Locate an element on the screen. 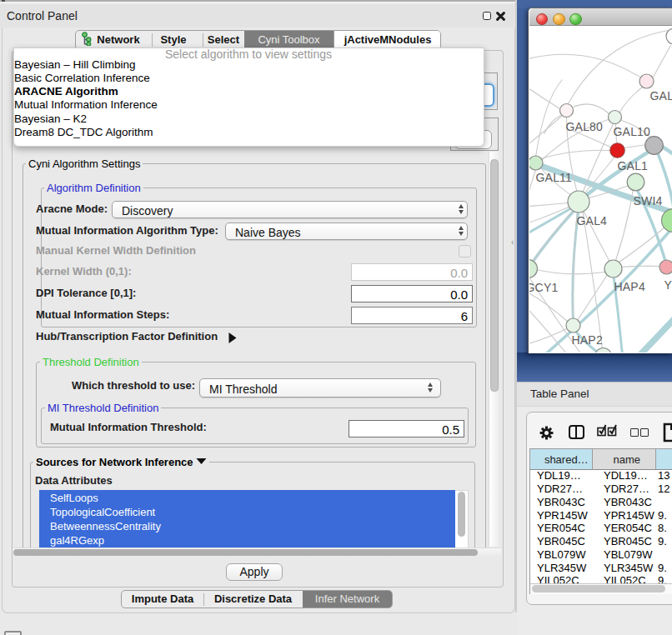  svg-text: GAL is located at coordinates (660, 95).